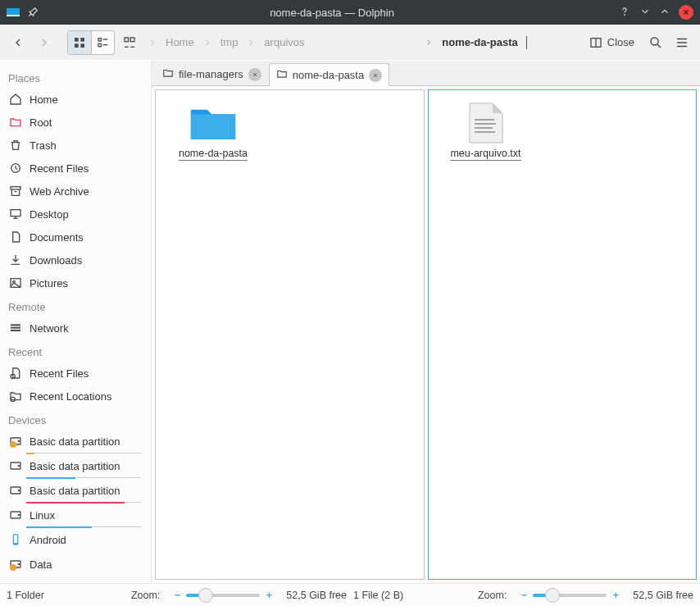  Describe the element at coordinates (16, 191) in the screenshot. I see `archive-icon` at that location.